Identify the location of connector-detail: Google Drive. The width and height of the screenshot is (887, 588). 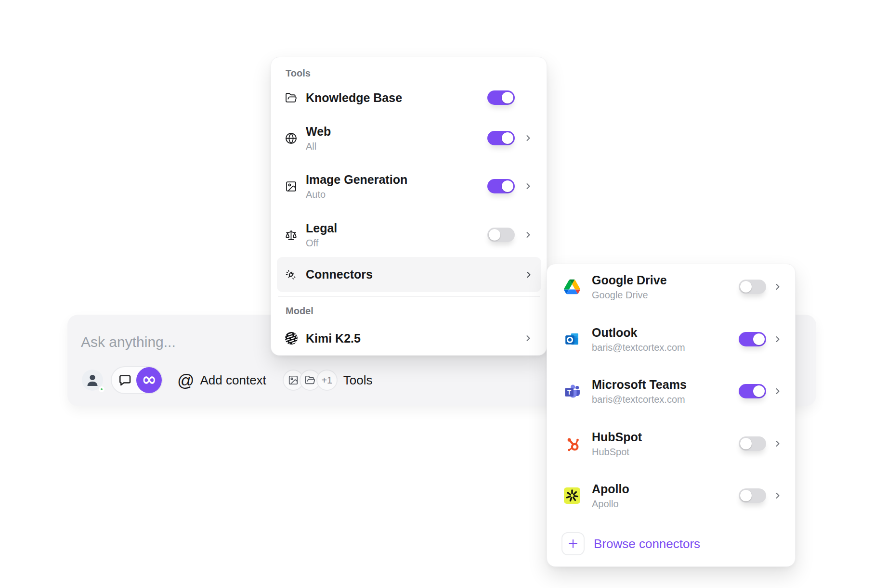
(629, 295).